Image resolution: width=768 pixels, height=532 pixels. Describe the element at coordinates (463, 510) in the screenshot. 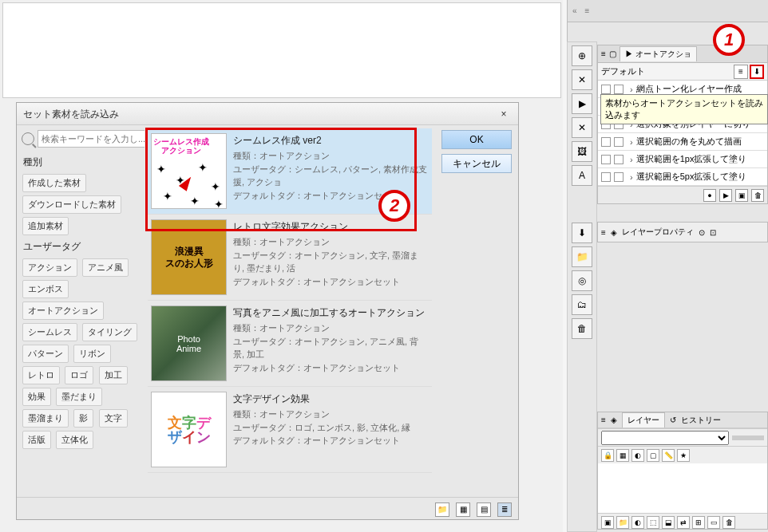

I see `view-grid-large-icon: ▦` at that location.